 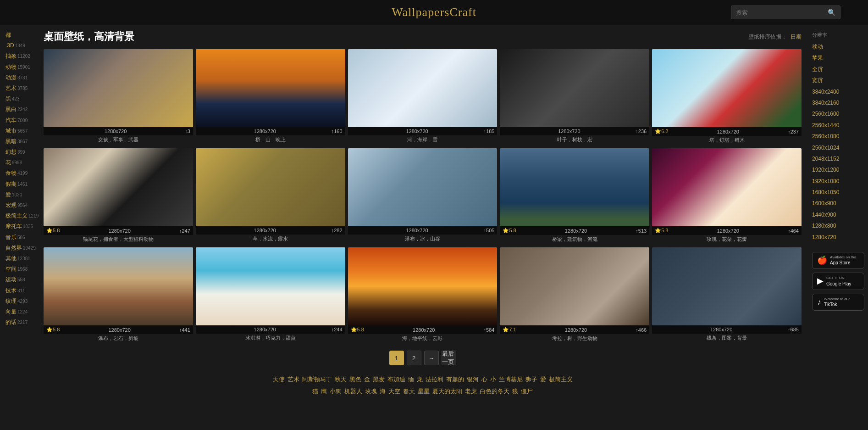 I want to click on resolution-item-1920x1200: 1920x1200, so click(x=838, y=170).